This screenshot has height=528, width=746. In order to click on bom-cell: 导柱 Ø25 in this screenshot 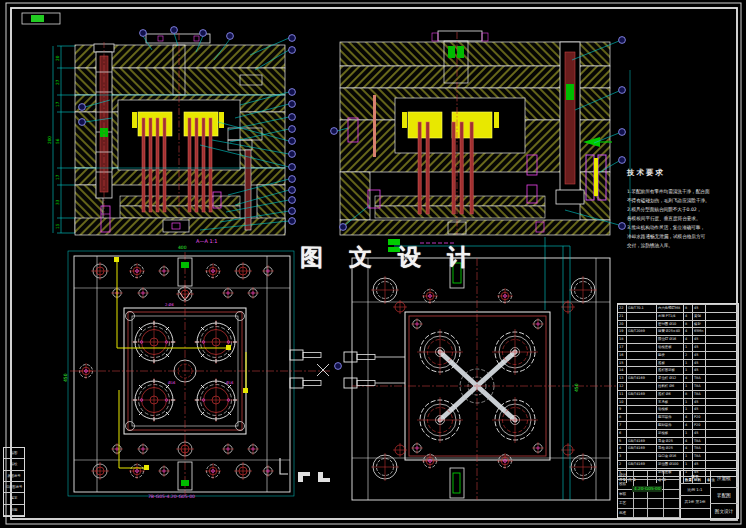, I will do `click(670, 448)`.